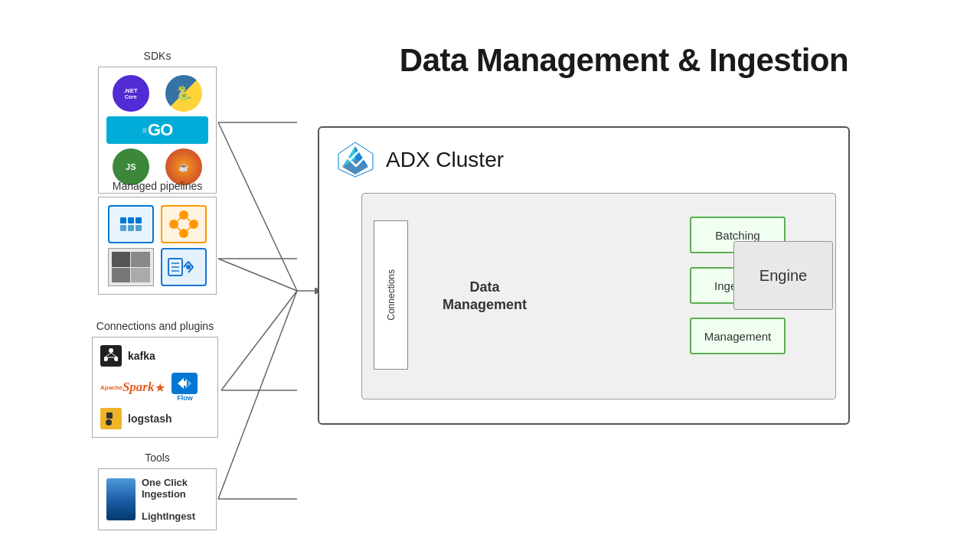 The width and height of the screenshot is (980, 551). Describe the element at coordinates (168, 516) in the screenshot. I see `lightingest-label: LightIngest` at that location.